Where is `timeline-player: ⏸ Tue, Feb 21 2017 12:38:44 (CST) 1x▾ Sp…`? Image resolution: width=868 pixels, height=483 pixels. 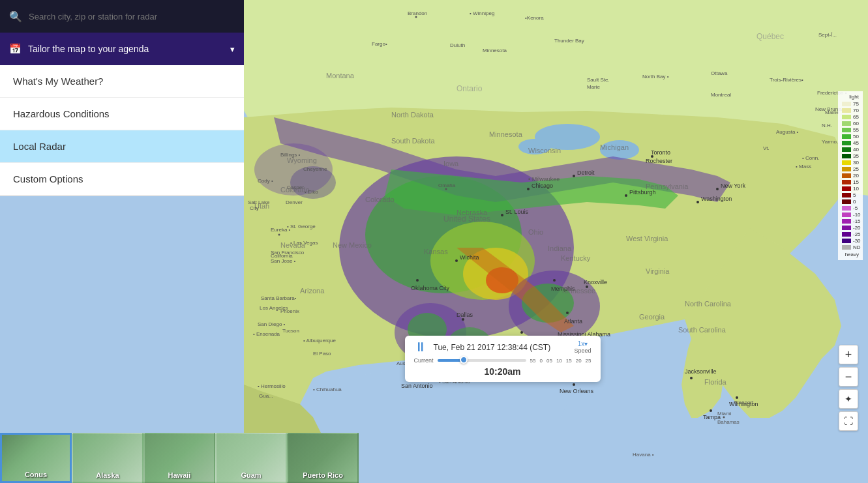
timeline-player: ⏸ Tue, Feb 21 2017 12:38:44 (CST) 1x▾ Sp… is located at coordinates (503, 359).